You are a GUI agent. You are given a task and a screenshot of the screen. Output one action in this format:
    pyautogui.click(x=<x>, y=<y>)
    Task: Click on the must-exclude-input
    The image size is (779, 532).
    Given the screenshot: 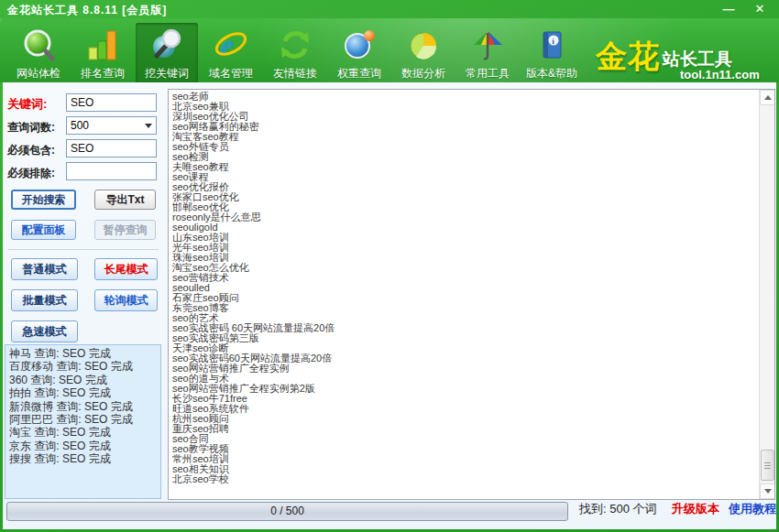 What is the action you would take?
    pyautogui.click(x=112, y=171)
    